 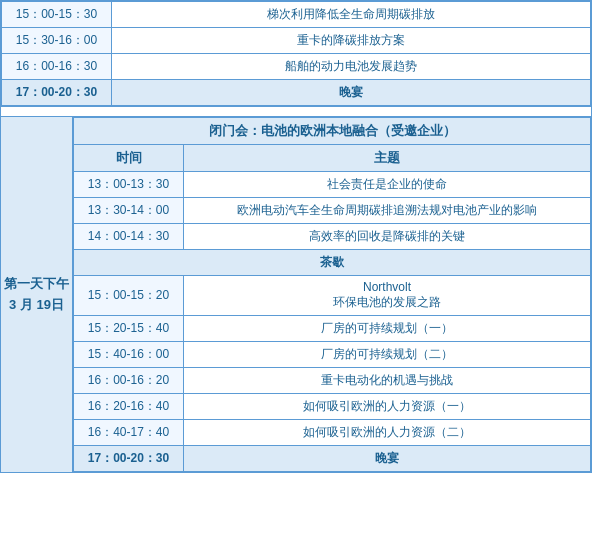 I want to click on northvolt-line2: 环保电池的发展之路, so click(x=387, y=302).